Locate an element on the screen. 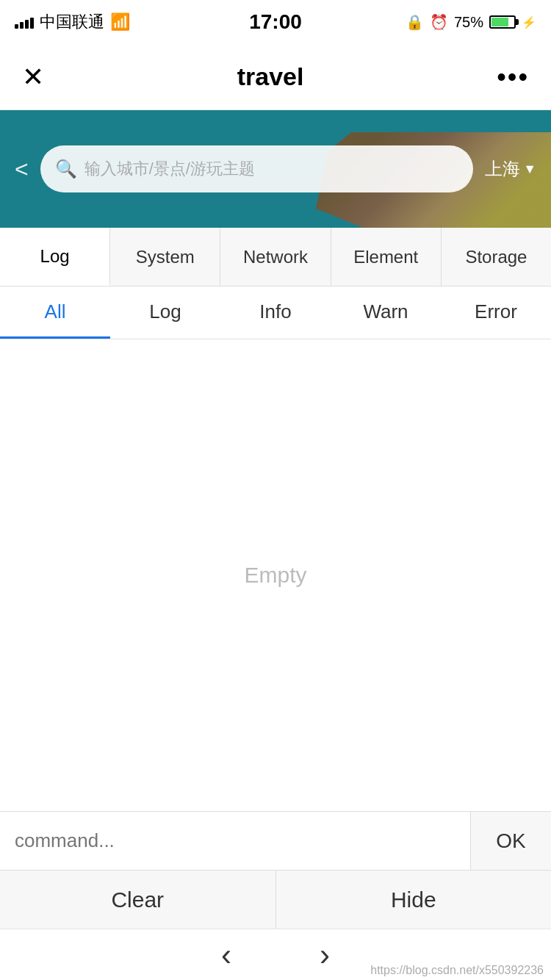 The width and height of the screenshot is (551, 980). tab-log: Log is located at coordinates (55, 257).